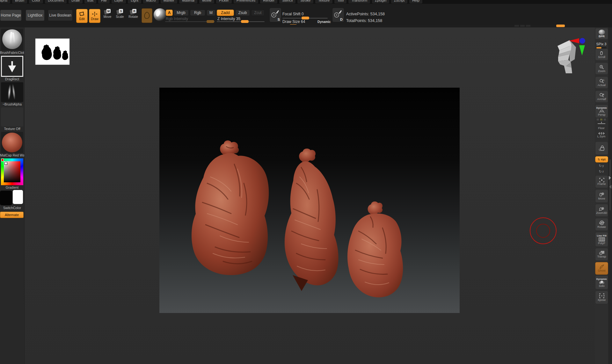 The height and width of the screenshot is (364, 612). Describe the element at coordinates (211, 13) in the screenshot. I see `m-button: M` at that location.